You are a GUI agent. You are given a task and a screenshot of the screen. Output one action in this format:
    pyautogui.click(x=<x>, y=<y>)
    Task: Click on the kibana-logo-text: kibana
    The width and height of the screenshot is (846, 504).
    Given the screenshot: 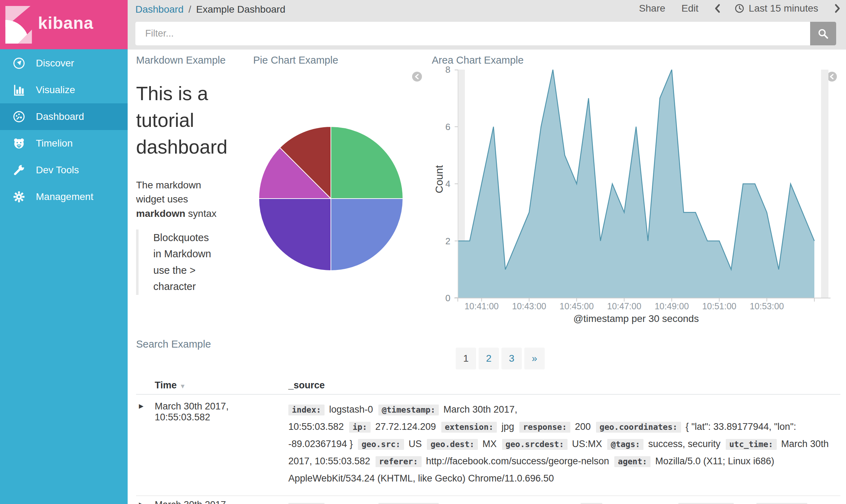 What is the action you would take?
    pyautogui.click(x=66, y=23)
    